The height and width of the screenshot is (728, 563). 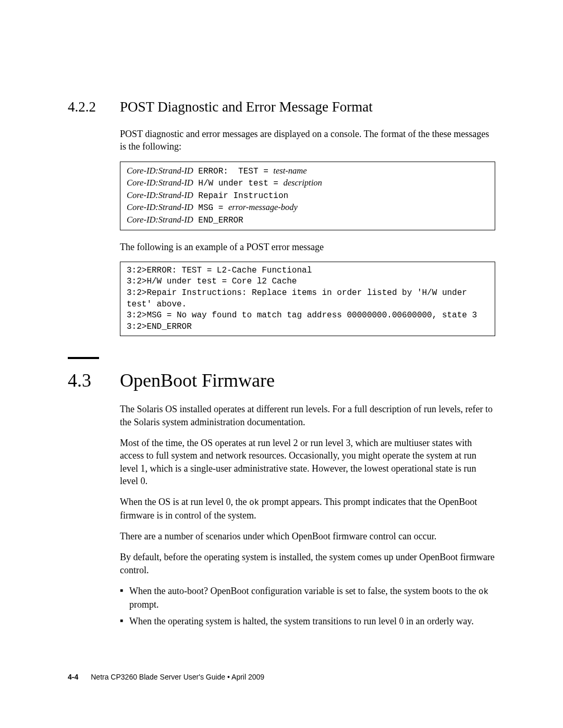 I want to click on section-rule, so click(x=83, y=358).